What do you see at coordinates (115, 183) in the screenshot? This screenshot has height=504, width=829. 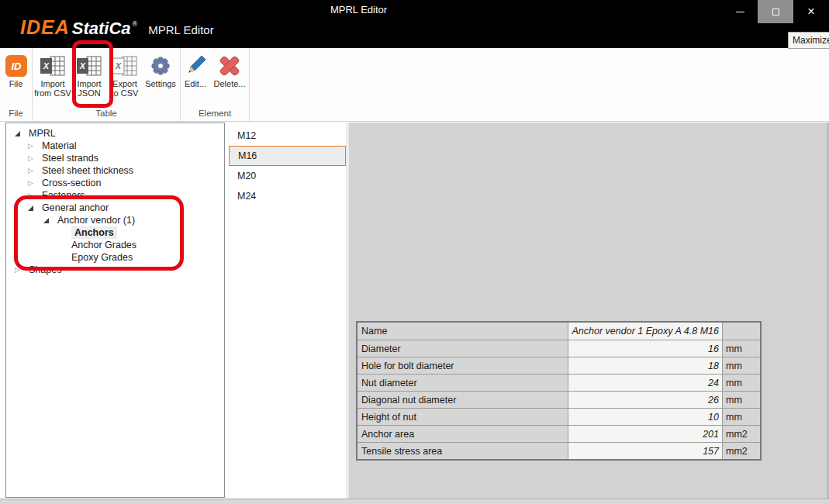 I see `tree-item-cross-section: Cross-section` at bounding box center [115, 183].